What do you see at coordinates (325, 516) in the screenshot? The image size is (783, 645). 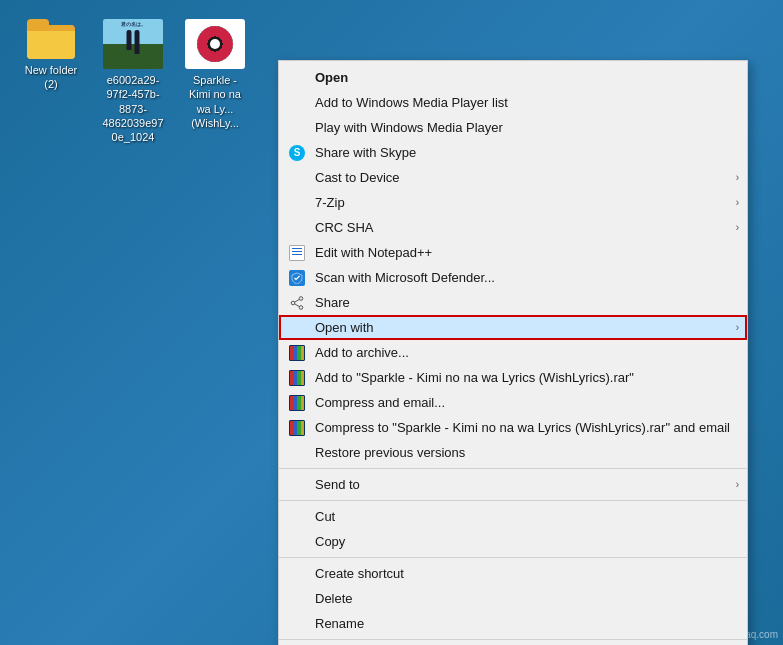 I see `menu-item-cut-label: Cut` at bounding box center [325, 516].